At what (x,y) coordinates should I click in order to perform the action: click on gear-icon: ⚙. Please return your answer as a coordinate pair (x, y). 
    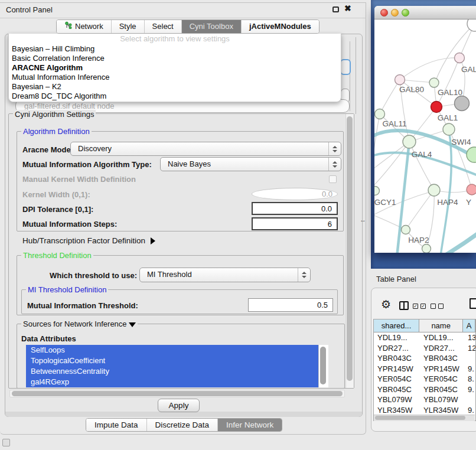
    Looking at the image, I should click on (386, 305).